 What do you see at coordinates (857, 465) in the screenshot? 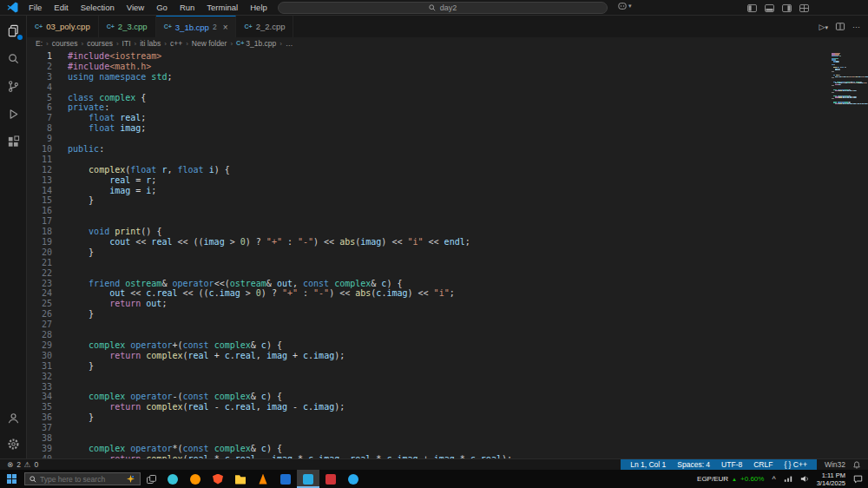
I see `notifications-bell-icon` at bounding box center [857, 465].